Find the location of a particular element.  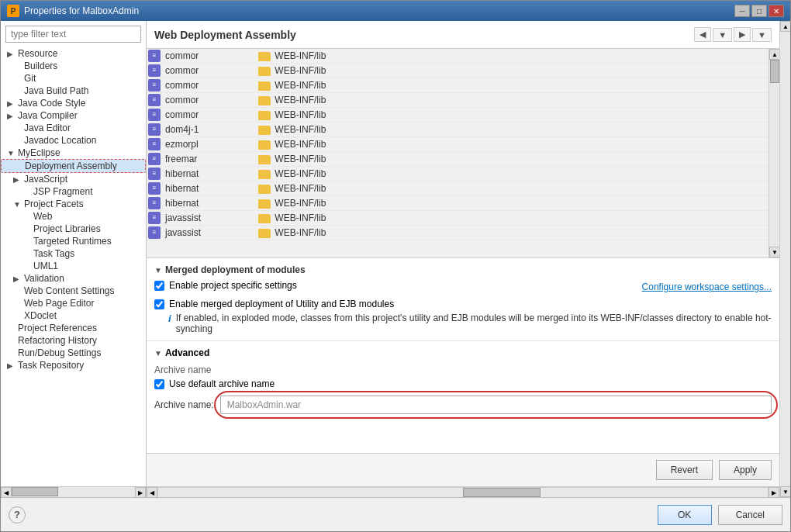

sidebar-item-validation: ▶Validation is located at coordinates (73, 278).